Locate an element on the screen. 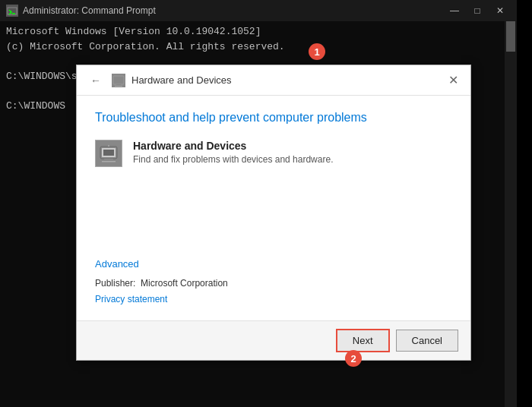  minimize-button: — is located at coordinates (454, 11).